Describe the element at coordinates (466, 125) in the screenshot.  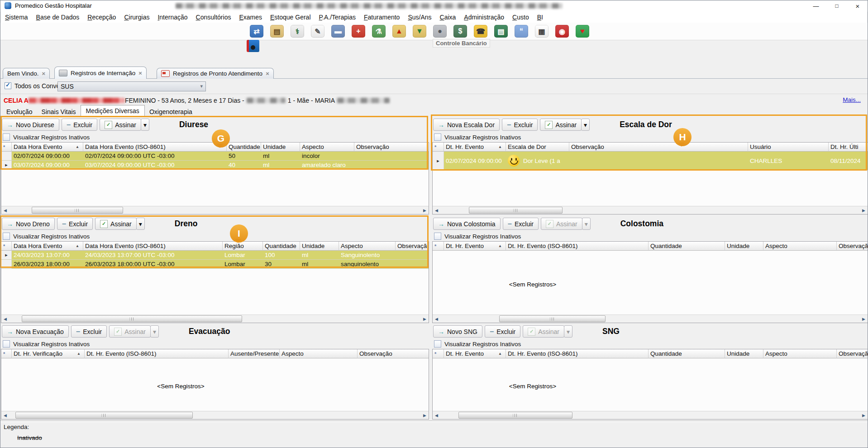
I see `new-escala-button: →Nova Escala Dor` at that location.